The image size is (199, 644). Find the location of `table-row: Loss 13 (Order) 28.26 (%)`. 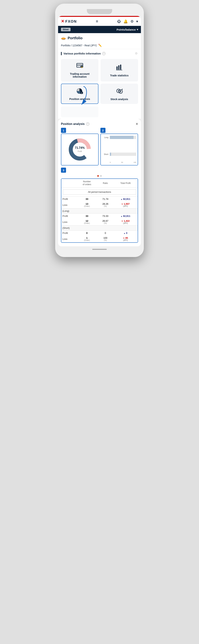

table-row: Loss 13 (Order) 28.26 (%) is located at coordinates (100, 205).